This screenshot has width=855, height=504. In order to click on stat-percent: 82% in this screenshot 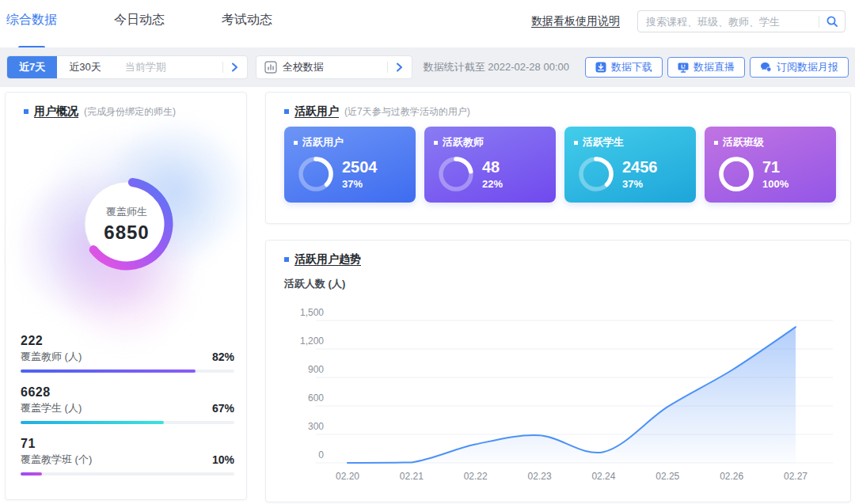, I will do `click(223, 357)`.